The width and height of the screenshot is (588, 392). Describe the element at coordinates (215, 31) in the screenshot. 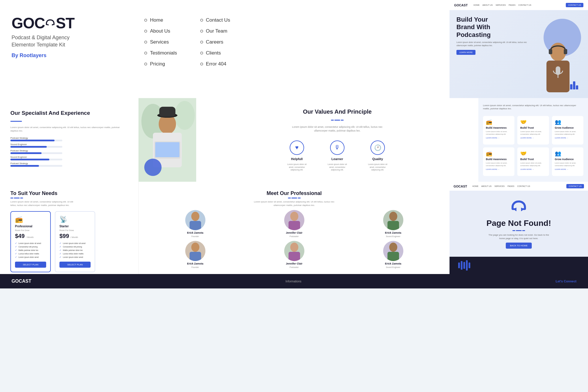

I see `nav-team: Our Team` at that location.